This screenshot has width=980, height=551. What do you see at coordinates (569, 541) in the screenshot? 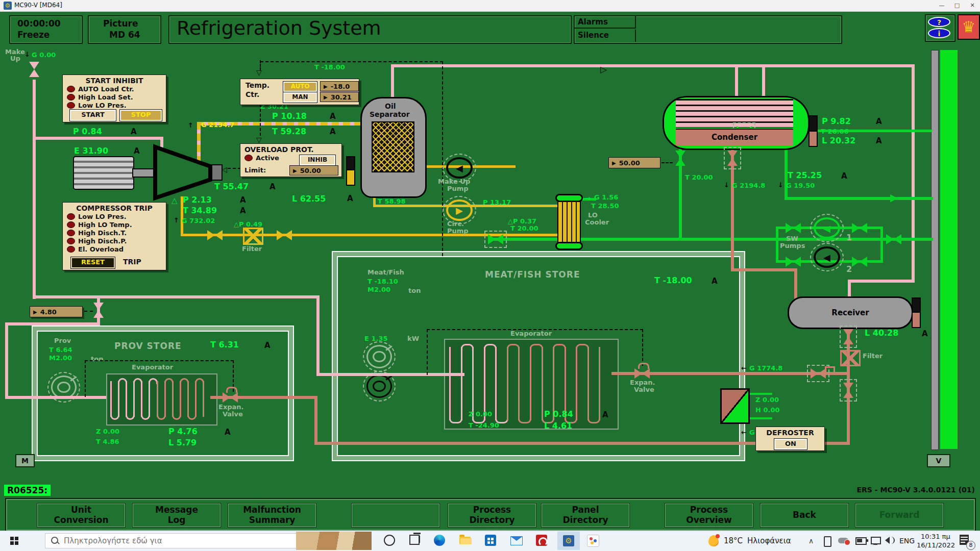
I see `mc90-taskbar-app-active: ⚙` at bounding box center [569, 541].